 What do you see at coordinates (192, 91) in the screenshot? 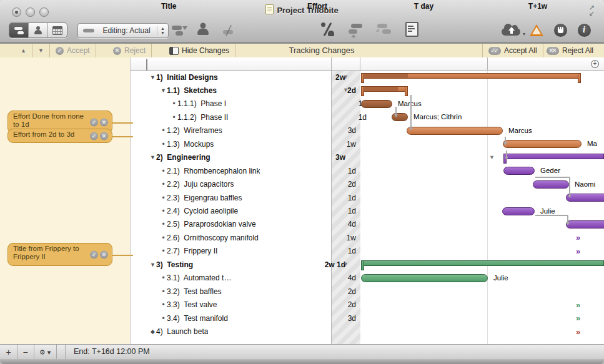
I see `task-title: 1.1) Sketches` at bounding box center [192, 91].